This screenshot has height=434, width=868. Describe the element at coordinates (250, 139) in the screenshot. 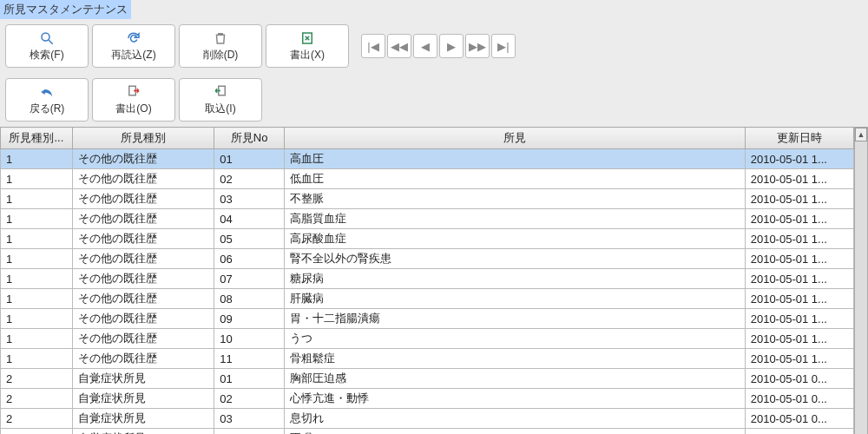

I see `col-header-no: 所見No` at that location.